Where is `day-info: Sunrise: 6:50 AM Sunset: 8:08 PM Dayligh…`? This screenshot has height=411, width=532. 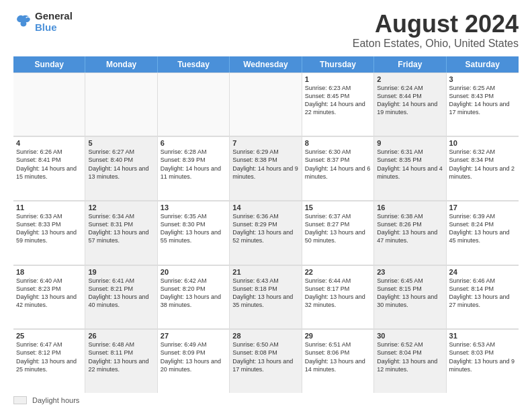
day-info: Sunrise: 6:50 AM Sunset: 8:08 PM Dayligh… is located at coordinates (263, 357).